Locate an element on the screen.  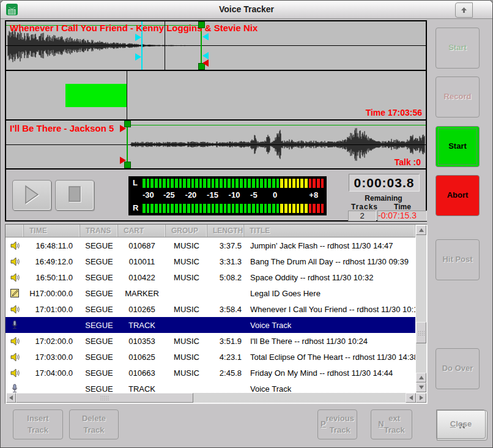
log-column-header: GROUP is located at coordinates (187, 231).